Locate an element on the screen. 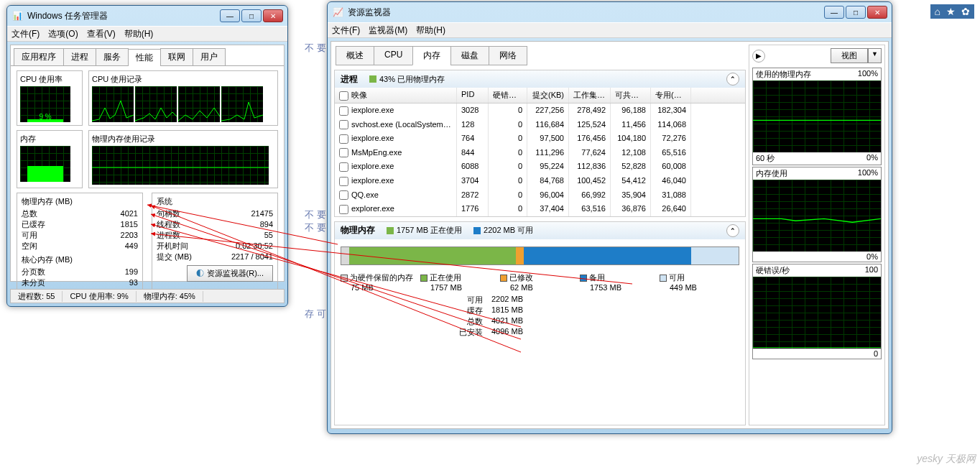  table-row: MsMpEng.exe8440111,29677,62412,10865,516 is located at coordinates (540, 153).